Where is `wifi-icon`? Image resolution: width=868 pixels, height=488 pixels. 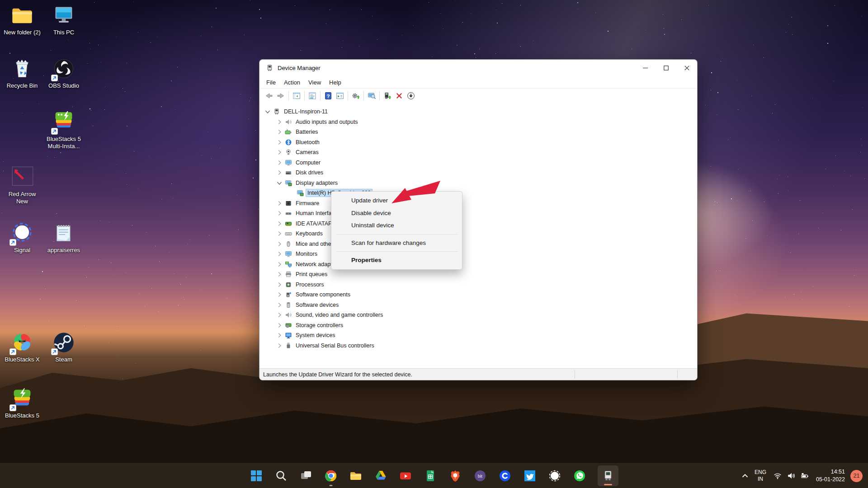 wifi-icon is located at coordinates (778, 476).